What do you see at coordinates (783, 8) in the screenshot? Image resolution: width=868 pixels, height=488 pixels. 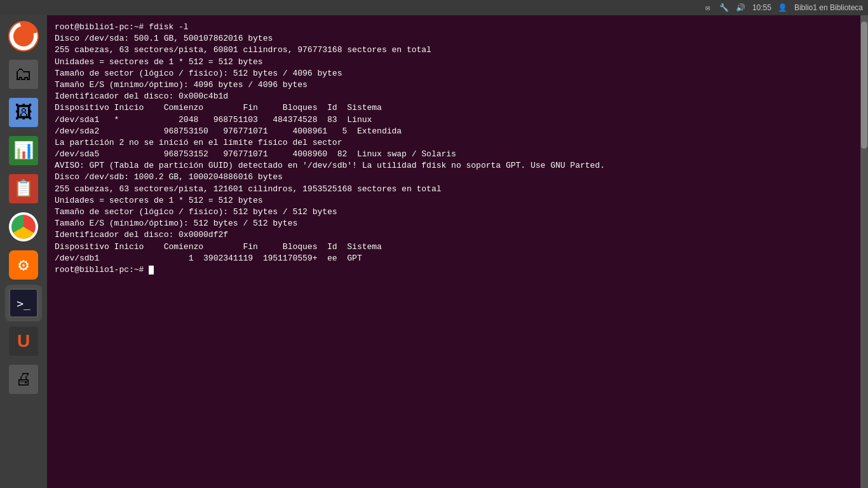 I see `user-icon: 👤` at bounding box center [783, 8].